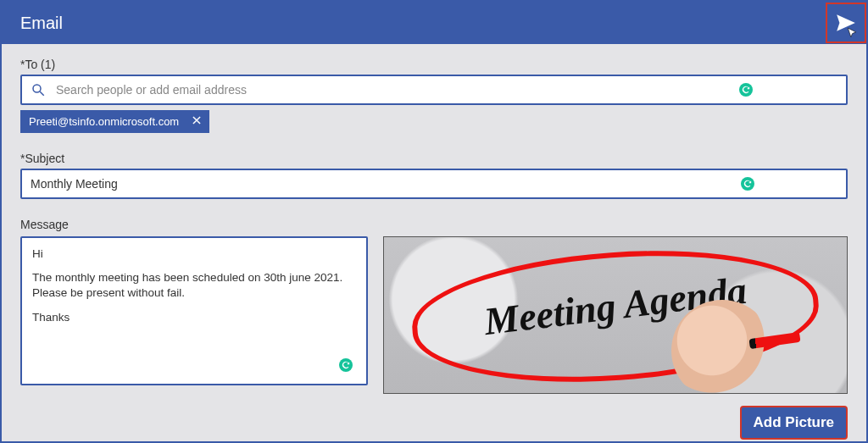 This screenshot has height=443, width=868. Describe the element at coordinates (103, 122) in the screenshot. I see `recipient-email: Preeti@tsinfo.onmicrosoft.com` at that location.